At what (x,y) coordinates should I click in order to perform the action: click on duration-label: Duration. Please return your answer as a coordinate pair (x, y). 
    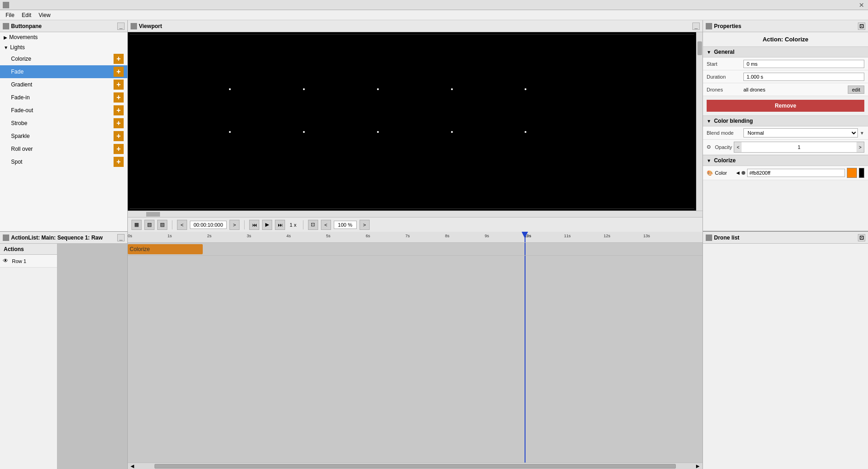
    Looking at the image, I should click on (725, 77).